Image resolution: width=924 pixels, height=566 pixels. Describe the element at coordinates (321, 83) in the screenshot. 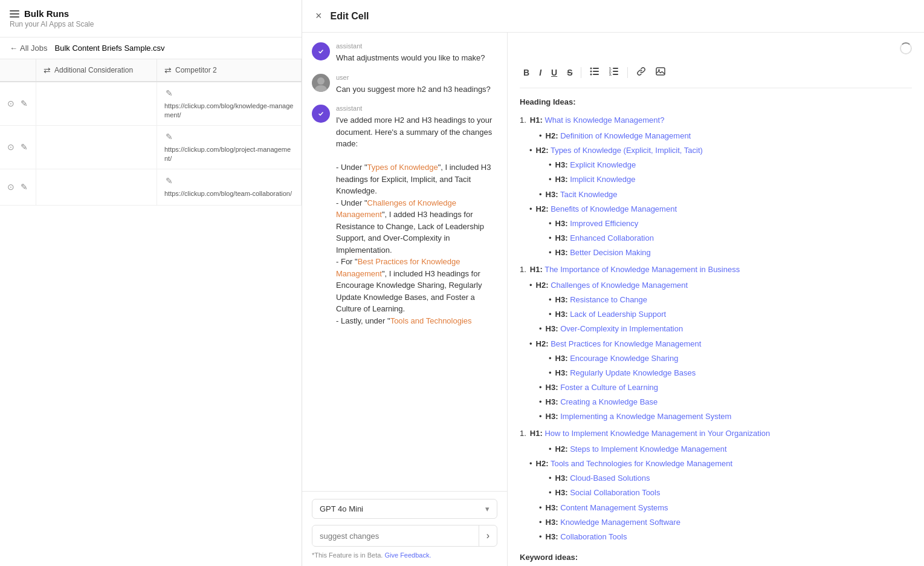

I see `user-avatar` at that location.